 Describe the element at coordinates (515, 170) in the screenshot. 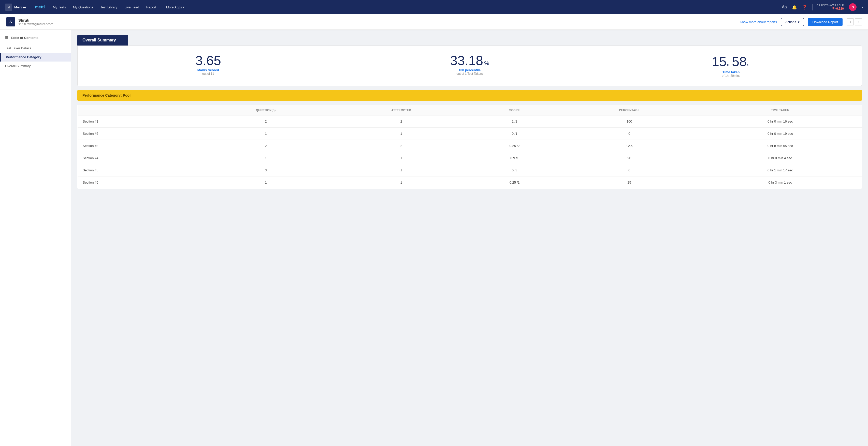

I see `cell-score-4: 0 /3` at that location.